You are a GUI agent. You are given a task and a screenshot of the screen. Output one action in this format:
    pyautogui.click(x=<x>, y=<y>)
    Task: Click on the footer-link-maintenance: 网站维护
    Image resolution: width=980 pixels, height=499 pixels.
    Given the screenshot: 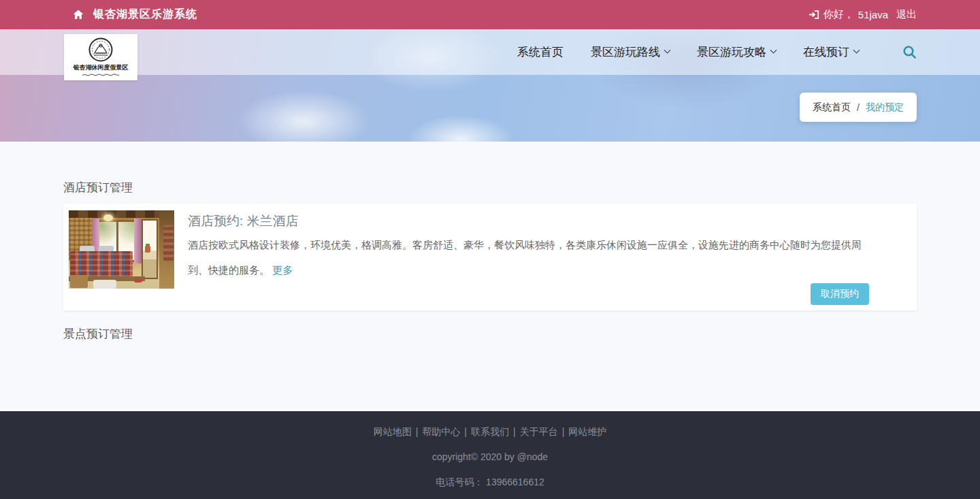 What is the action you would take?
    pyautogui.click(x=587, y=432)
    